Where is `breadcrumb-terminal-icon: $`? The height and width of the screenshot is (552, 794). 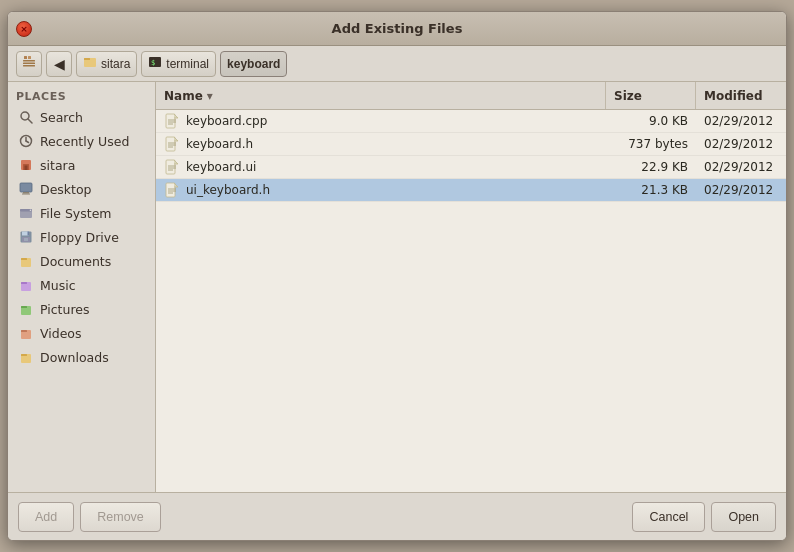 breadcrumb-terminal-icon: $ is located at coordinates (155, 64).